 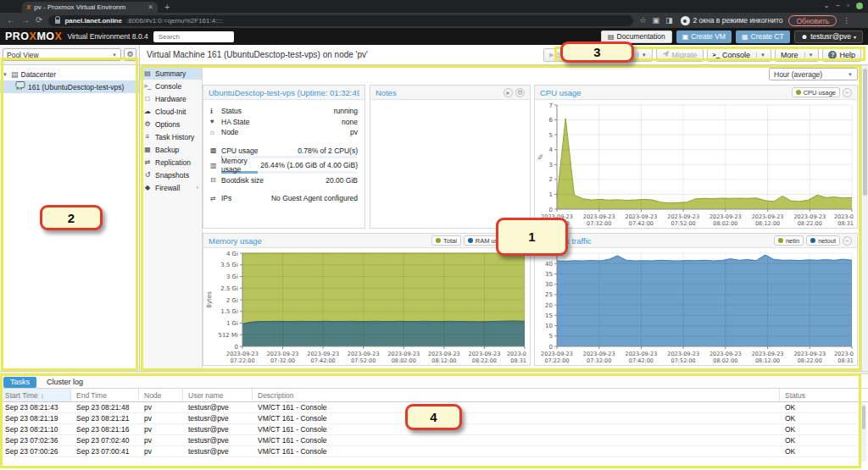 What do you see at coordinates (11, 20) in the screenshot?
I see `back-icon: ←` at bounding box center [11, 20].